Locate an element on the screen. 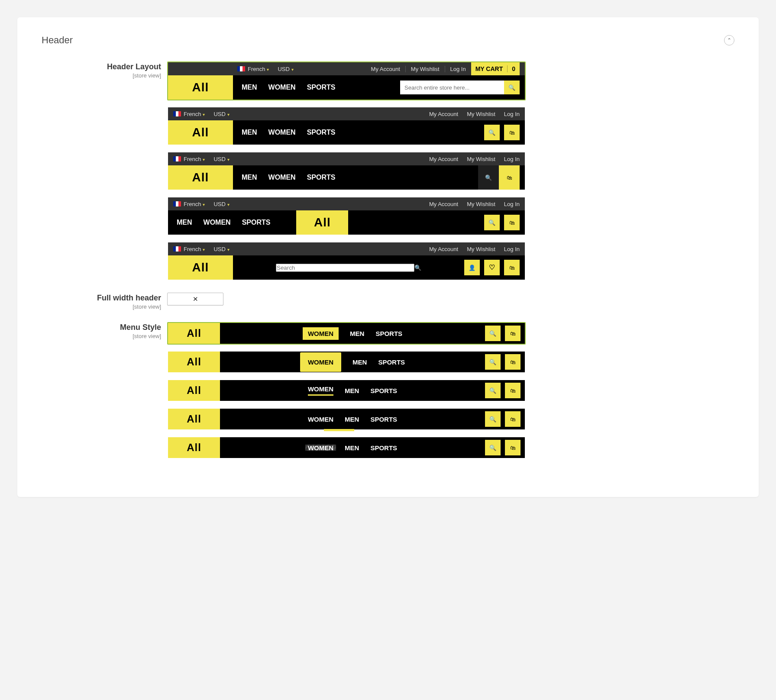 This screenshot has height=700, width=776. menu-style-option-4: All WOMEN MEN SPORTS is located at coordinates (346, 419).